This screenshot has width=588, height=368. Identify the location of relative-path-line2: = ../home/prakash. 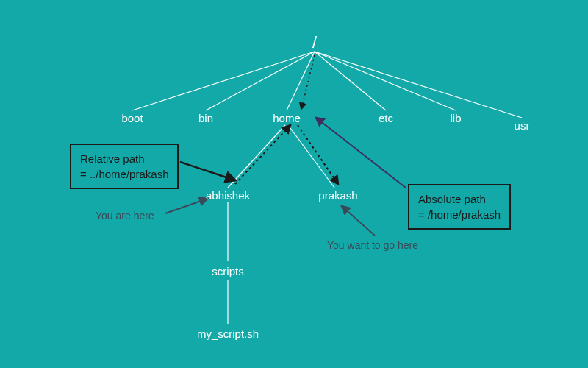
(124, 174).